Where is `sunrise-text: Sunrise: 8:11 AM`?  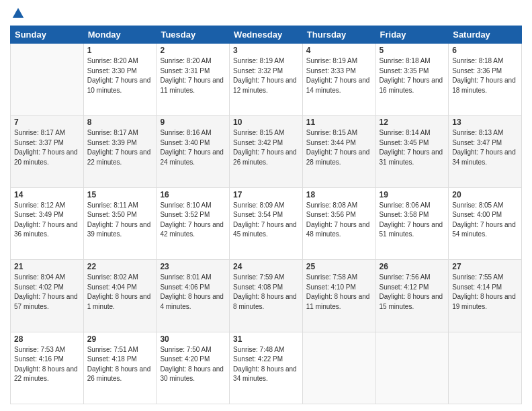 sunrise-text: Sunrise: 8:11 AM is located at coordinates (113, 205).